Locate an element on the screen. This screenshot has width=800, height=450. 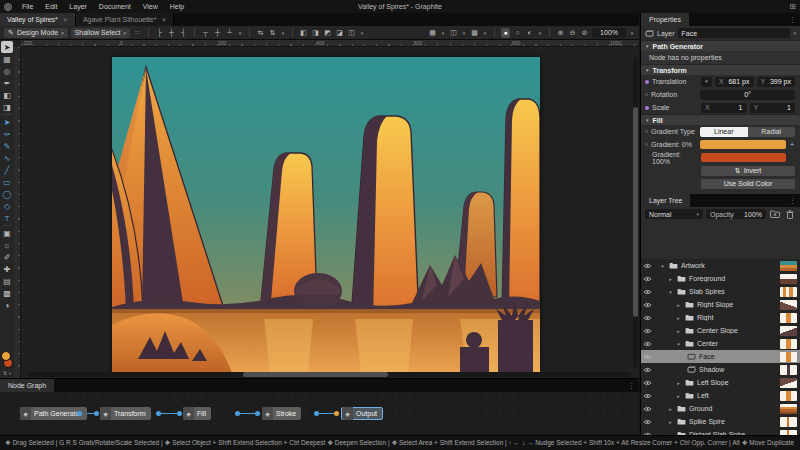
navigate-tool: ◎ is located at coordinates (7, 71).